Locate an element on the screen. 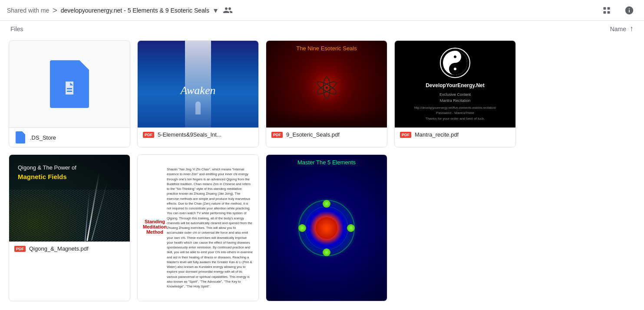 This screenshot has width=644, height=310. file-footer-the-elements: PDF The_Elements.pdf is located at coordinates (327, 301).